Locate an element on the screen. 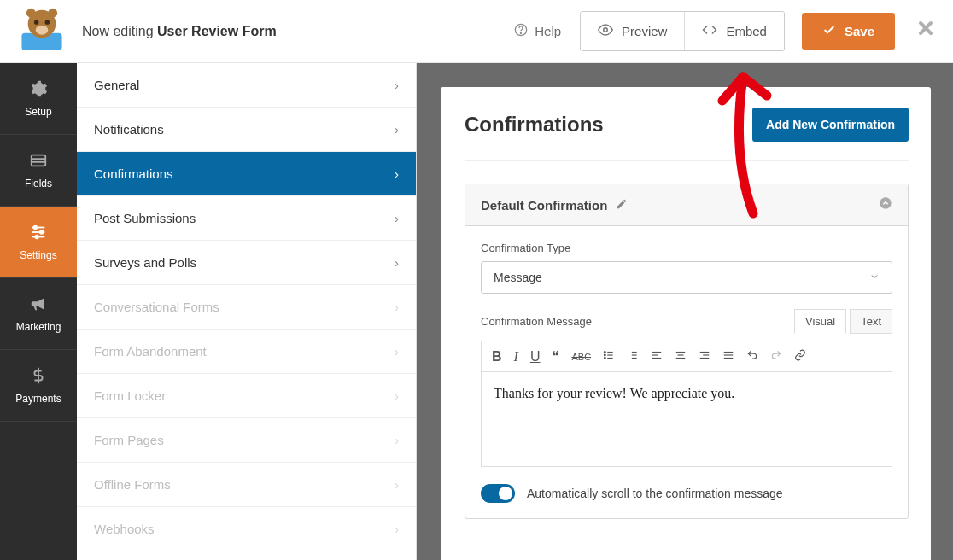  header-action-group: Preview Embed is located at coordinates (682, 31).